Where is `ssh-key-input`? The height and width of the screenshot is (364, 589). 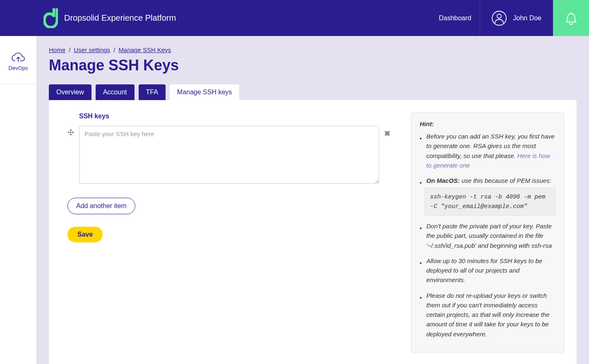 ssh-key-input is located at coordinates (229, 155).